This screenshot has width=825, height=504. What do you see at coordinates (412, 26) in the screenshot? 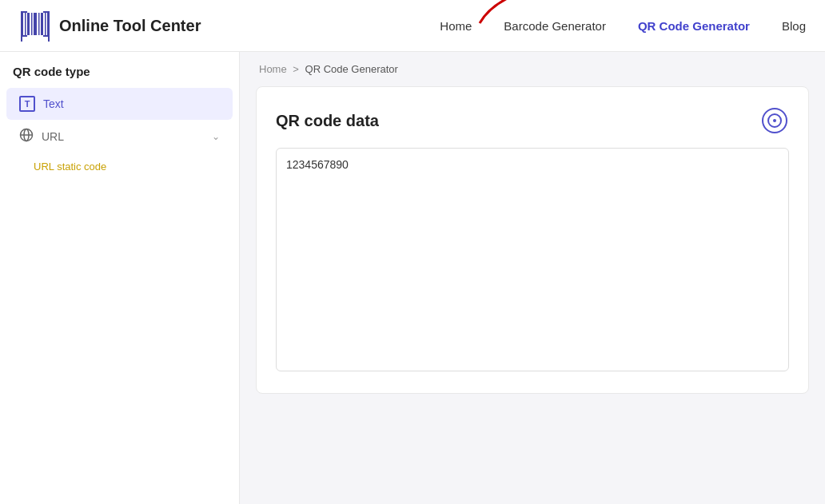
I see `header: Online Tool Center Home Barcode Generato…` at bounding box center [412, 26].